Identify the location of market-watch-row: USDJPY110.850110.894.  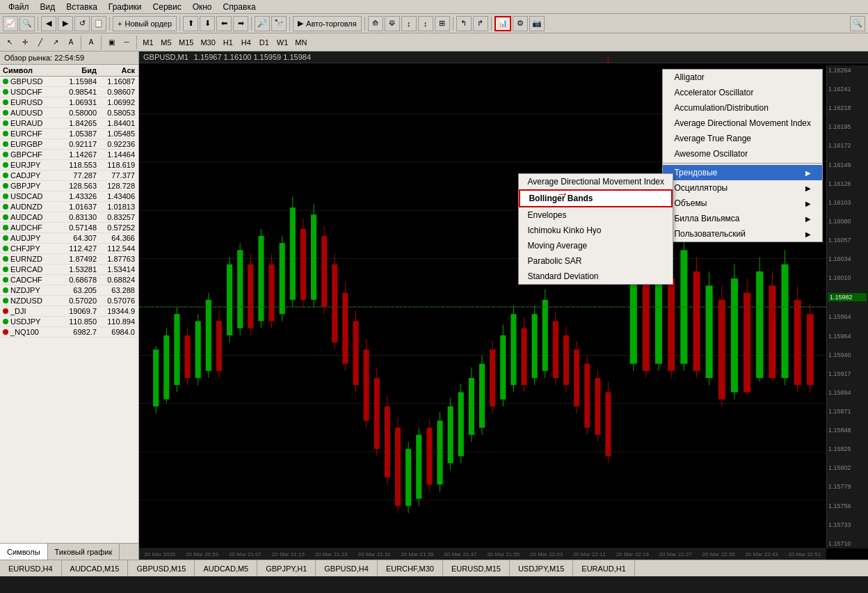
(70, 322).